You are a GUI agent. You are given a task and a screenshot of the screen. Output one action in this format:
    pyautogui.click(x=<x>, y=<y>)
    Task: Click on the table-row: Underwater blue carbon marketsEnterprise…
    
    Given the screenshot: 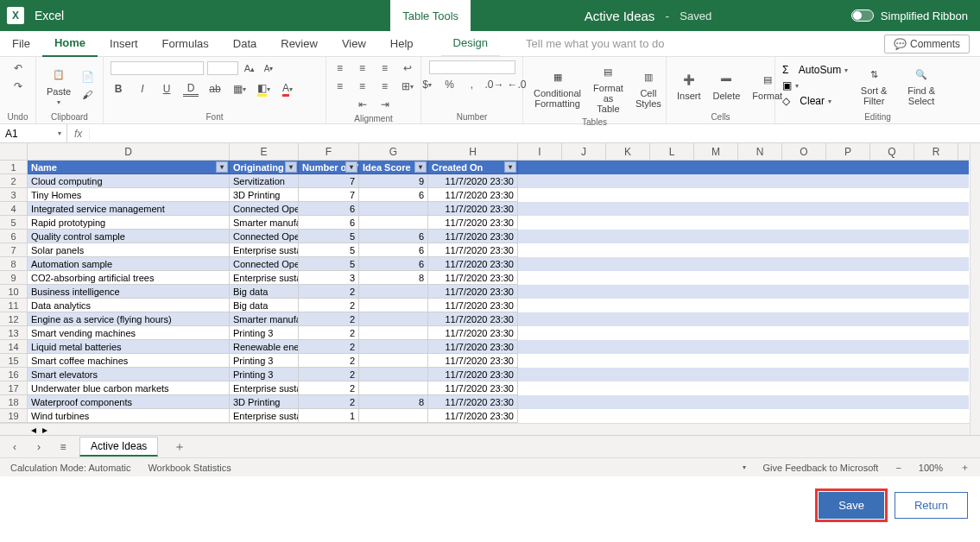 What is the action you would take?
    pyautogui.click(x=498, y=388)
    